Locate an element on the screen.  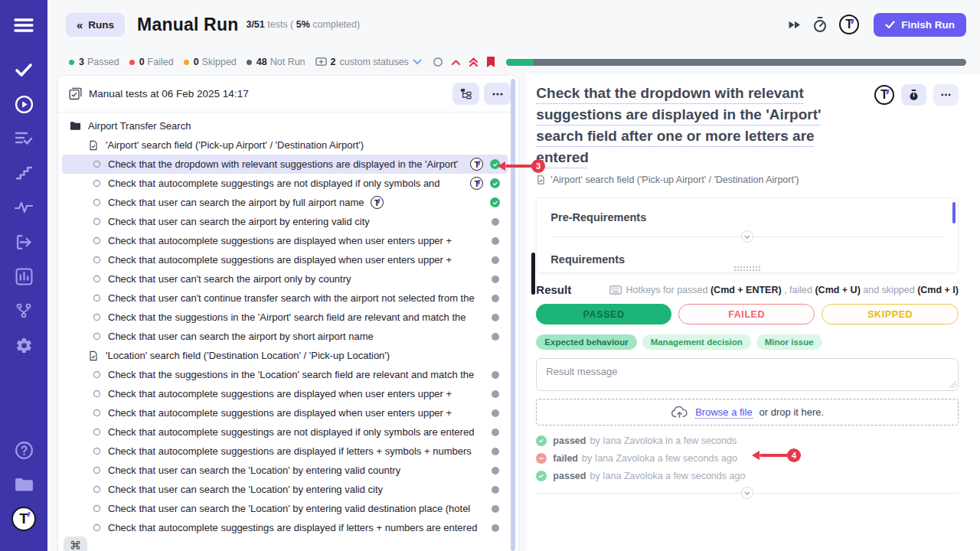
import-icon is located at coordinates (24, 242).